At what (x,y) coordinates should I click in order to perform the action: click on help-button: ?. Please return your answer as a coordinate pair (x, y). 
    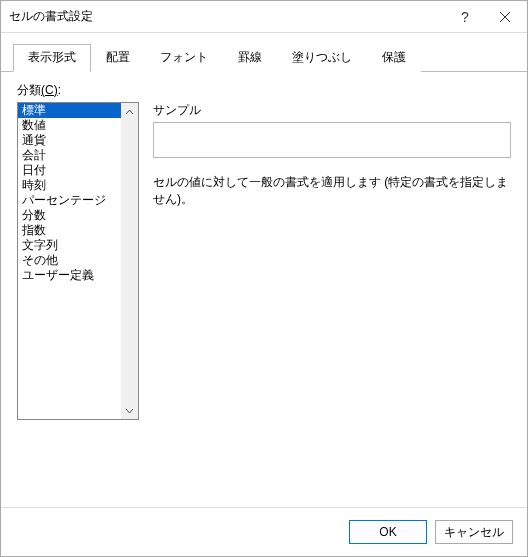
    Looking at the image, I should click on (465, 17).